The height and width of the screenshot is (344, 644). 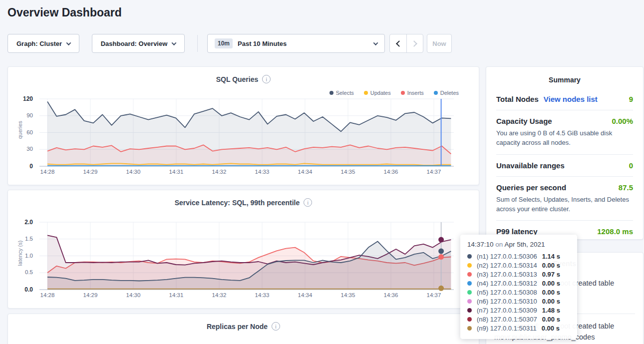 I want to click on dashboard-dropdown: Dashboard: Overview, so click(x=138, y=43).